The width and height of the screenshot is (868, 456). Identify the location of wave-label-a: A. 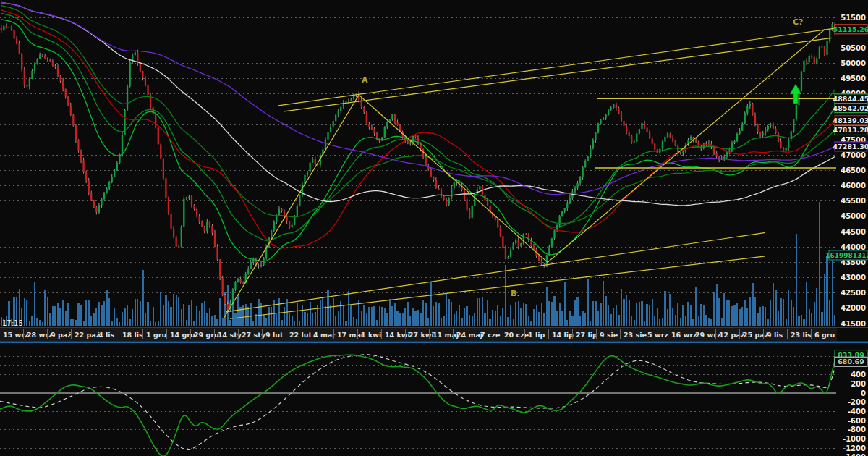
(365, 80).